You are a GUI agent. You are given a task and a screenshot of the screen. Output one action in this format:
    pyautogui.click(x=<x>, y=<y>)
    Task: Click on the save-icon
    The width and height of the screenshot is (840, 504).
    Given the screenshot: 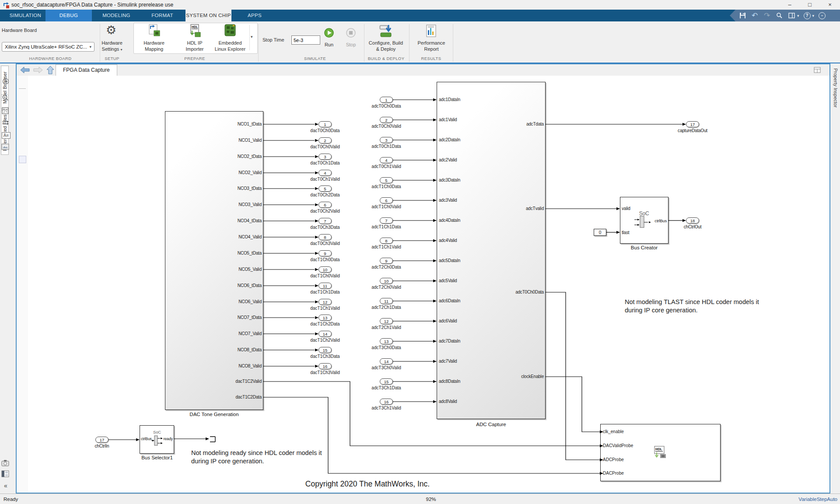 What is the action you would take?
    pyautogui.click(x=742, y=16)
    